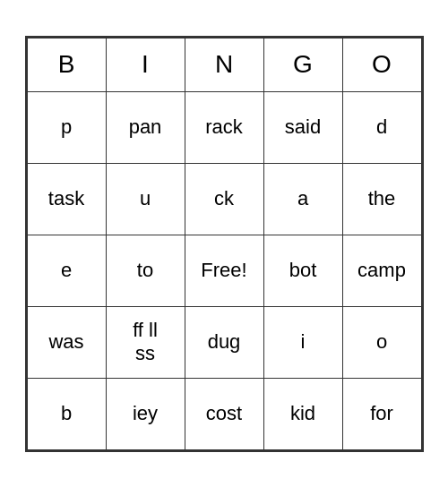 Image resolution: width=448 pixels, height=487 pixels. What do you see at coordinates (145, 64) in the screenshot?
I see `col-i: I` at bounding box center [145, 64].